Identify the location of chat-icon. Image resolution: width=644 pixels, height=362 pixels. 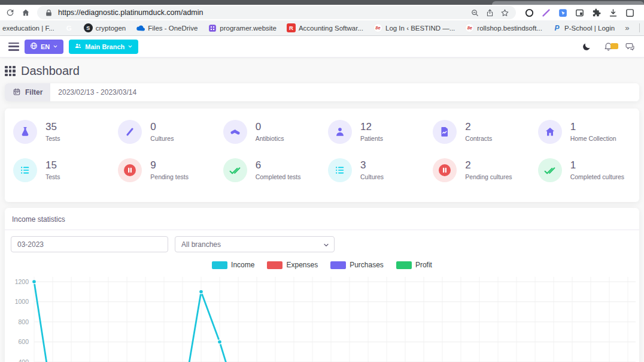
(630, 47).